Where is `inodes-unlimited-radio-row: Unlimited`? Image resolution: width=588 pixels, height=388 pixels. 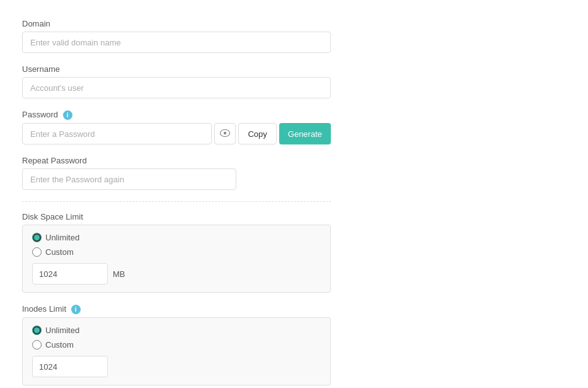 inodes-unlimited-radio-row: Unlimited is located at coordinates (176, 331).